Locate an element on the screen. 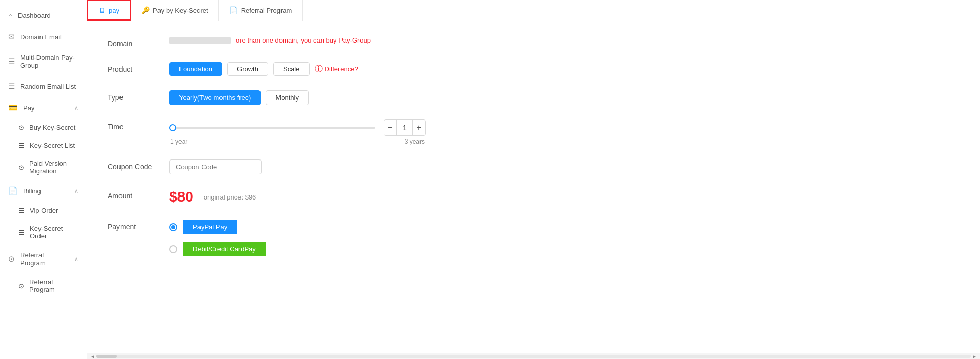  domain-placeholder is located at coordinates (200, 41).